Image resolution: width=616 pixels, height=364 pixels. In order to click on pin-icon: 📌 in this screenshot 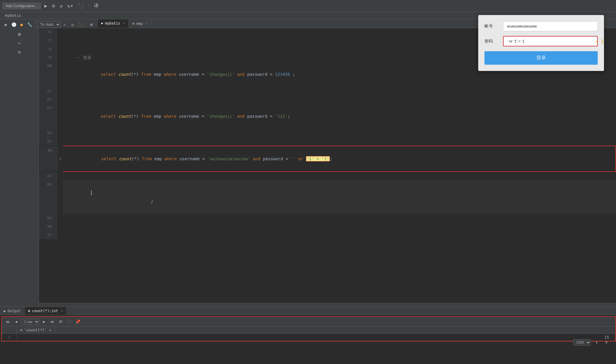, I will do `click(78, 322)`.